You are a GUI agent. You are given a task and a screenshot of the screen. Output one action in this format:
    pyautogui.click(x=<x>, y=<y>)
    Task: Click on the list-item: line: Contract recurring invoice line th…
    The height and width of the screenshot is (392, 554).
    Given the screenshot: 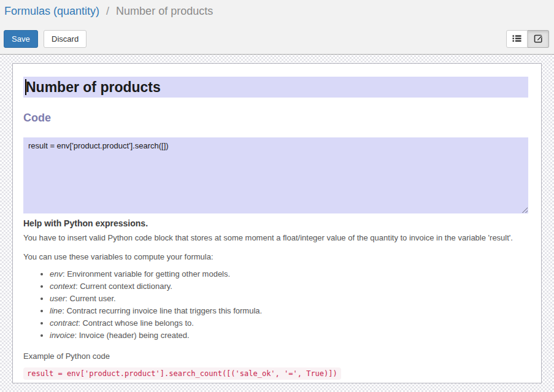 What is the action you would take?
    pyautogui.click(x=289, y=310)
    